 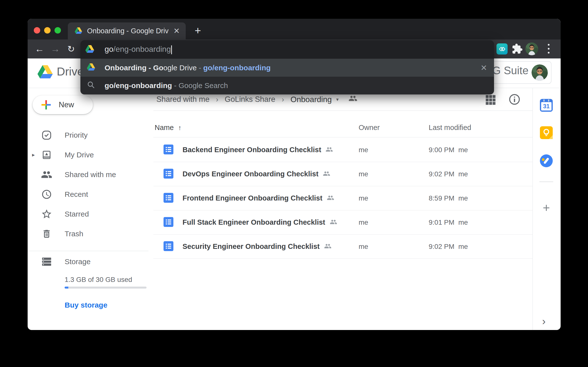 What do you see at coordinates (287, 49) in the screenshot?
I see `omnibox: go/eng-onboarding` at bounding box center [287, 49].